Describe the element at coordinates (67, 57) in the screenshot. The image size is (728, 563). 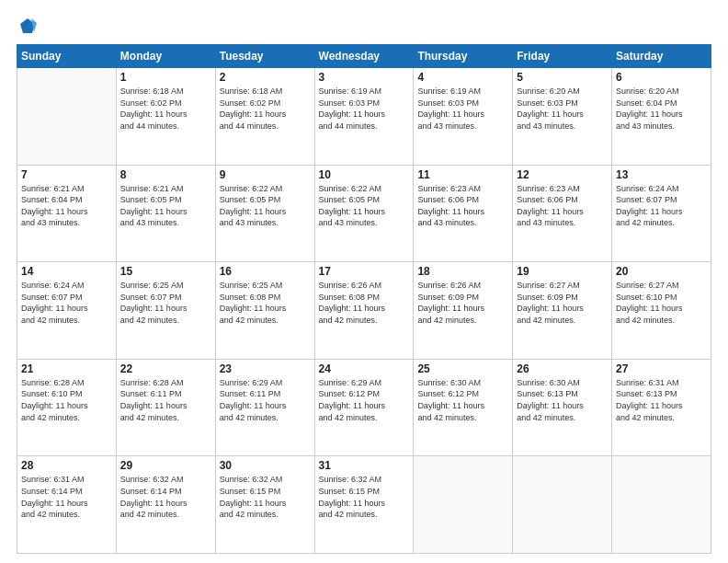
I see `day-header-sunday: Sunday` at that location.